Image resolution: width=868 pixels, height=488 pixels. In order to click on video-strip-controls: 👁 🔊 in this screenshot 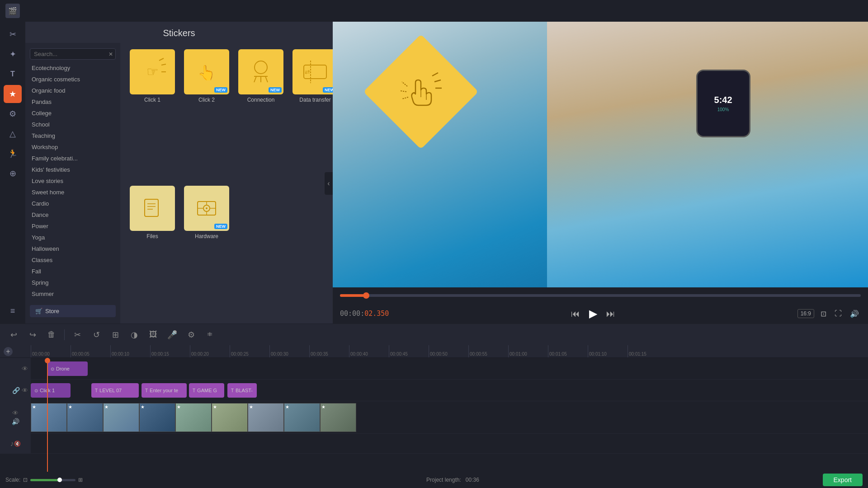, I will do `click(15, 418)`.